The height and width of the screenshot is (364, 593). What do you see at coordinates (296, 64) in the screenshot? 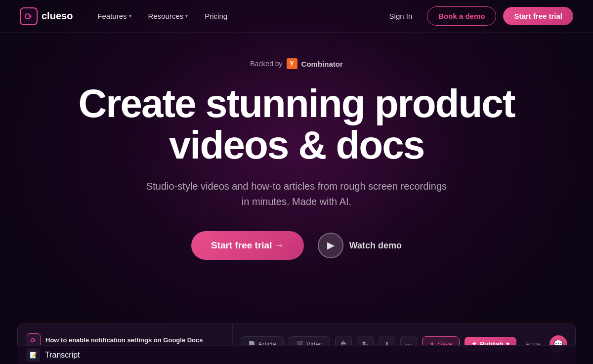
I see `backed-by-badge: Backed by Y Combinator` at bounding box center [296, 64].